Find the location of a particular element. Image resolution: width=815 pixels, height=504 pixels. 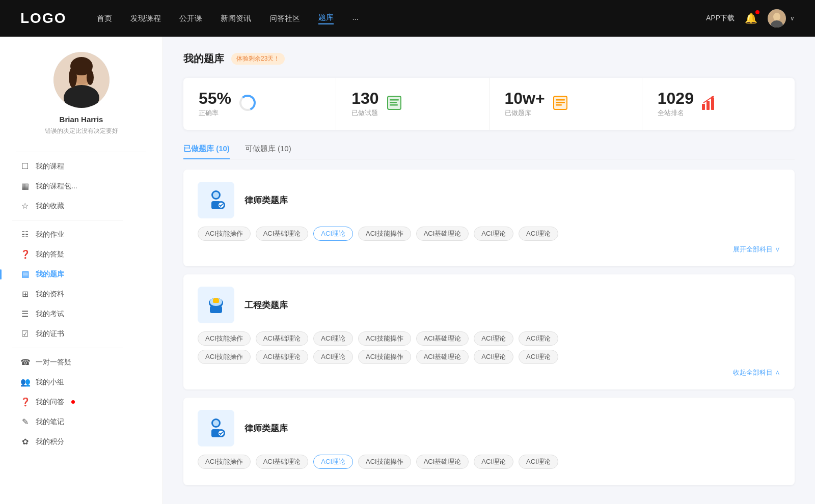

sidebar-item-question-bank: ▤ 我的题库 is located at coordinates (82, 274).